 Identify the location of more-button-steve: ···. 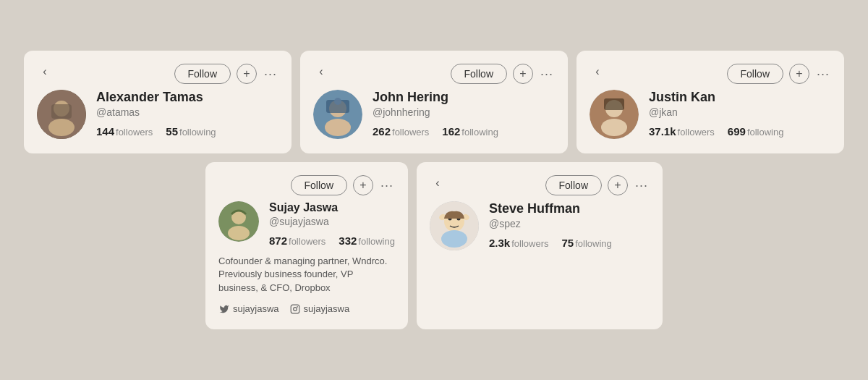
(642, 185).